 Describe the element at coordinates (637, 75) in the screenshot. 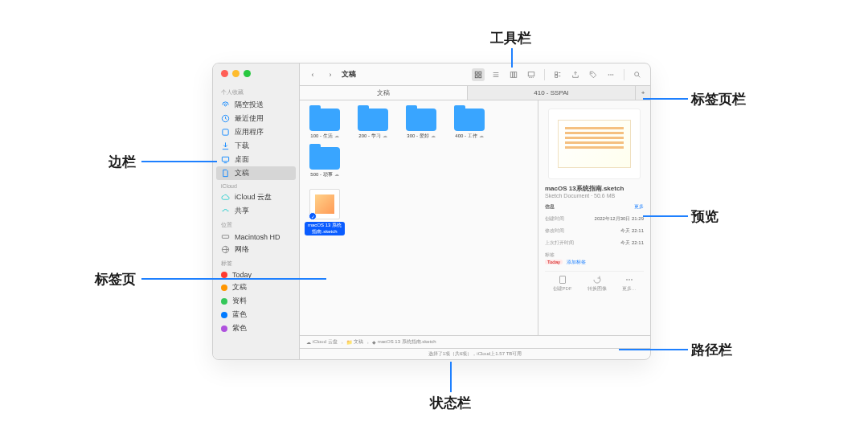

I see `search-icon` at that location.